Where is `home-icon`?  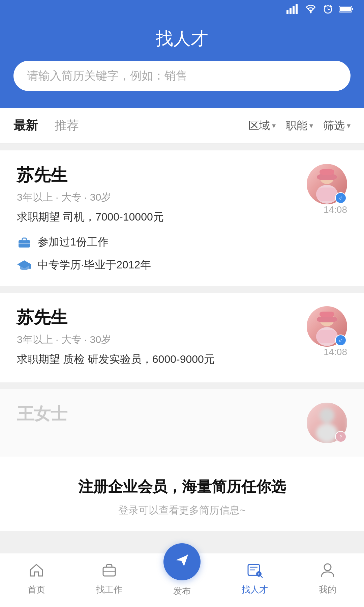
home-icon is located at coordinates (36, 571).